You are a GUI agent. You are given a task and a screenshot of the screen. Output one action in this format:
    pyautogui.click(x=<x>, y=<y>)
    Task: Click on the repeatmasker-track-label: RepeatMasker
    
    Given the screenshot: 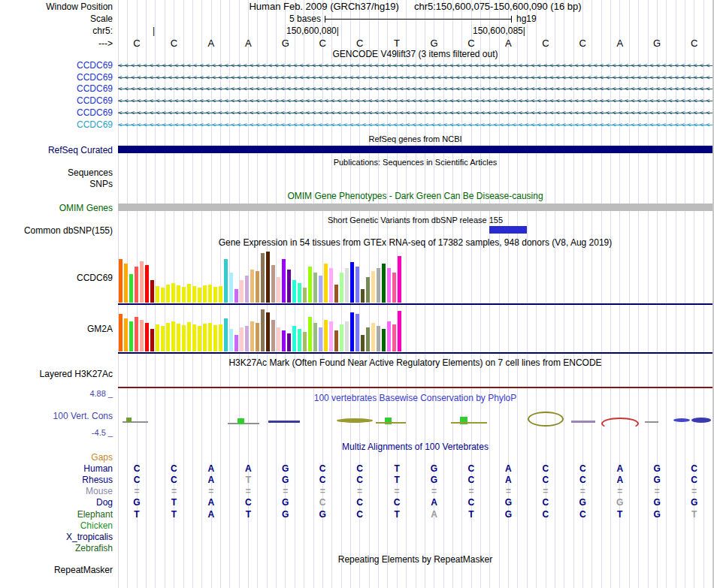 What is the action you would take?
    pyautogui.click(x=56, y=570)
    